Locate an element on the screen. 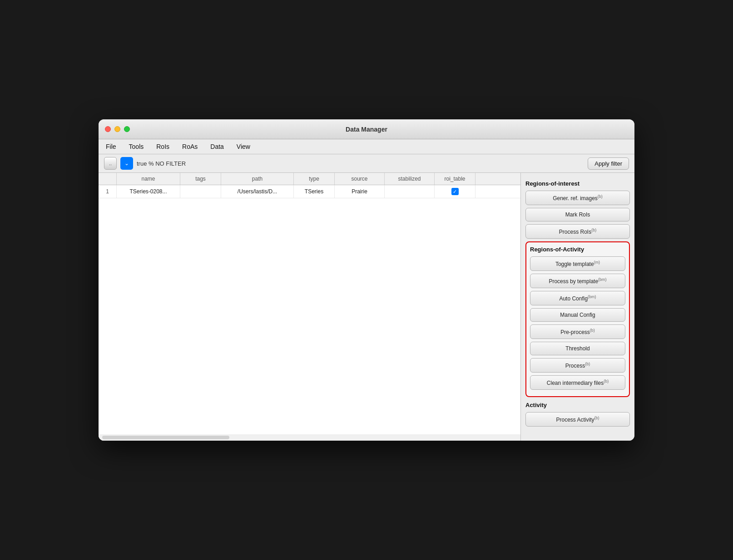  cell-type: TSeries is located at coordinates (314, 192).